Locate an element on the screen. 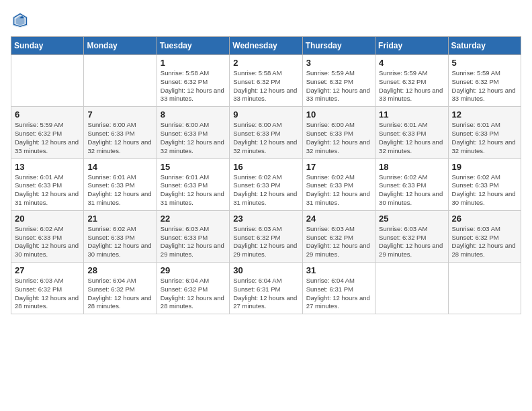  day-info: Sunrise: 6:04 AM Sunset: 6:31 PM Dayligh… is located at coordinates (339, 294).